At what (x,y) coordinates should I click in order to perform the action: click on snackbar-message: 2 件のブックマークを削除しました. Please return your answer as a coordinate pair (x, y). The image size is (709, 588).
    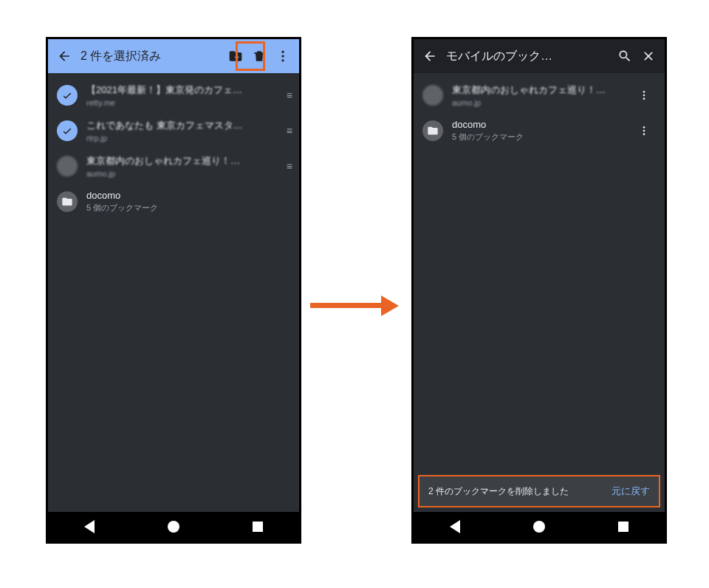
    Looking at the image, I should click on (520, 492).